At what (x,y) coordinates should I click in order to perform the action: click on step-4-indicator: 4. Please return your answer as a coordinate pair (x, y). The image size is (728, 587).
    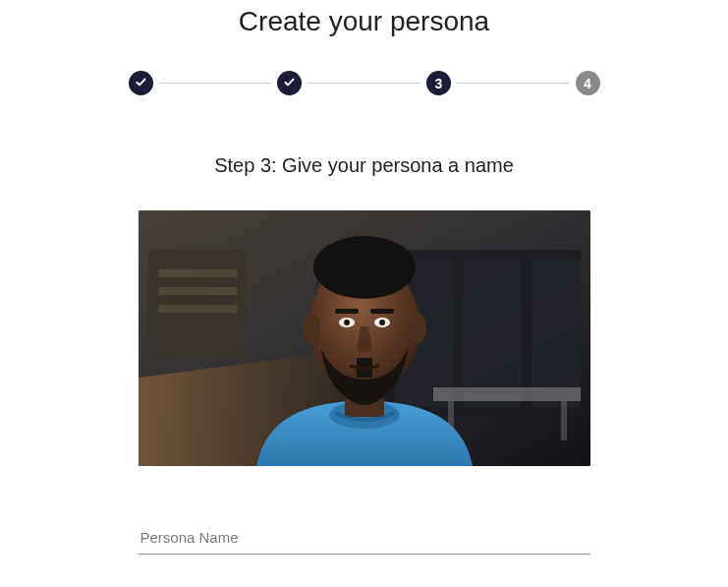
    Looking at the image, I should click on (588, 83).